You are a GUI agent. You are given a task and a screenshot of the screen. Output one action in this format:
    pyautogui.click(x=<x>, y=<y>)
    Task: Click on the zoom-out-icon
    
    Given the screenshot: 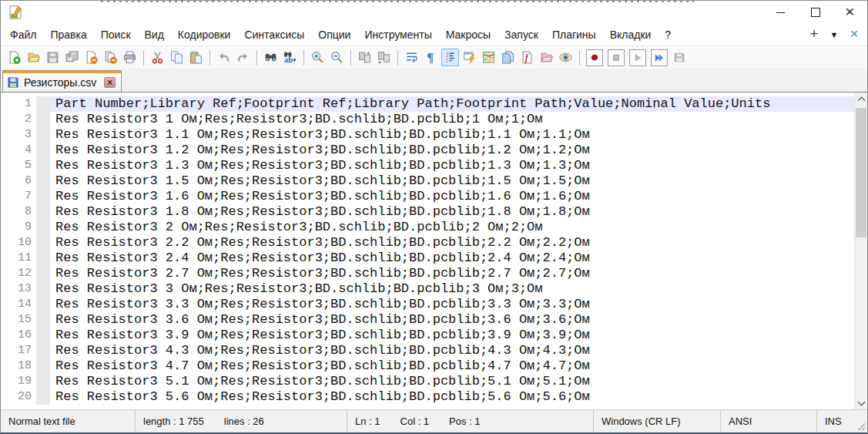 What is the action you would take?
    pyautogui.click(x=337, y=57)
    